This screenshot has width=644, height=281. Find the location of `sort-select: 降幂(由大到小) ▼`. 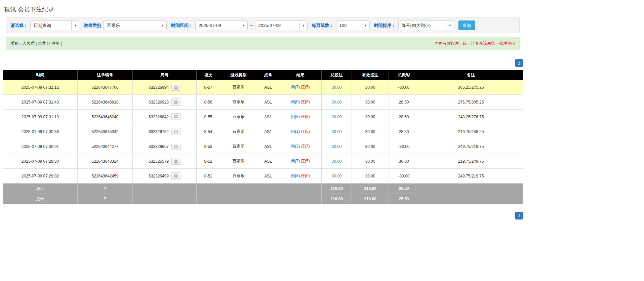

sort-select: 降幂(由大到小) ▼ is located at coordinates (426, 26).